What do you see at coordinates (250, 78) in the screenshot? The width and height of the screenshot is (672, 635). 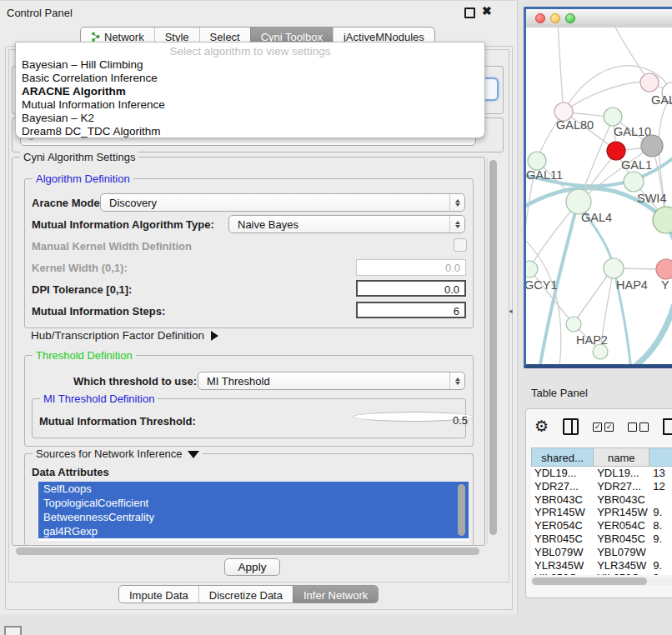 I see `algorithm-option: Basic Correlation Inference` at bounding box center [250, 78].